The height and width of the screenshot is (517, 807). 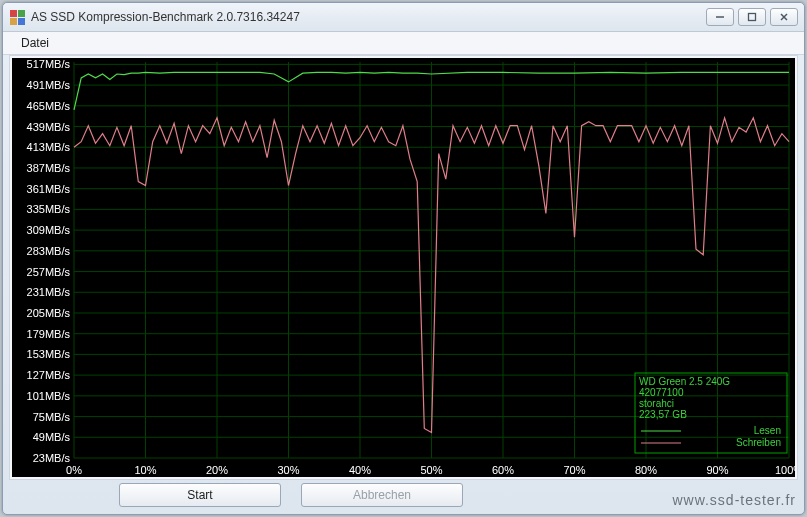 What do you see at coordinates (17, 17) in the screenshot?
I see `app-icon` at bounding box center [17, 17].